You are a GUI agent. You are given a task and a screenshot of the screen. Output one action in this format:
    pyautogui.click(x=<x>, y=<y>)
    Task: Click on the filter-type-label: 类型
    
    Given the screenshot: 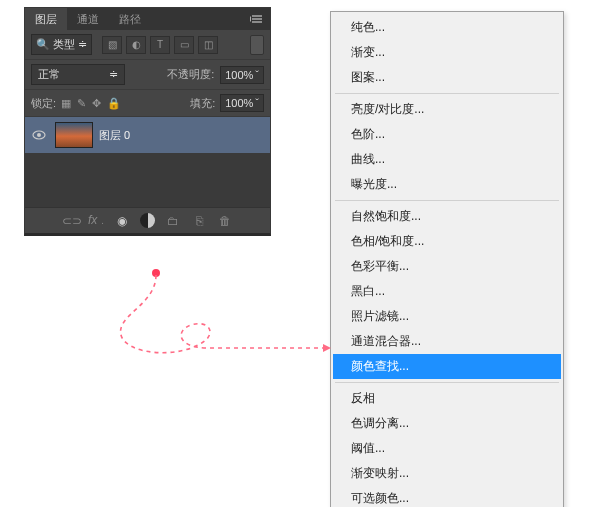 What is the action you would take?
    pyautogui.click(x=64, y=44)
    